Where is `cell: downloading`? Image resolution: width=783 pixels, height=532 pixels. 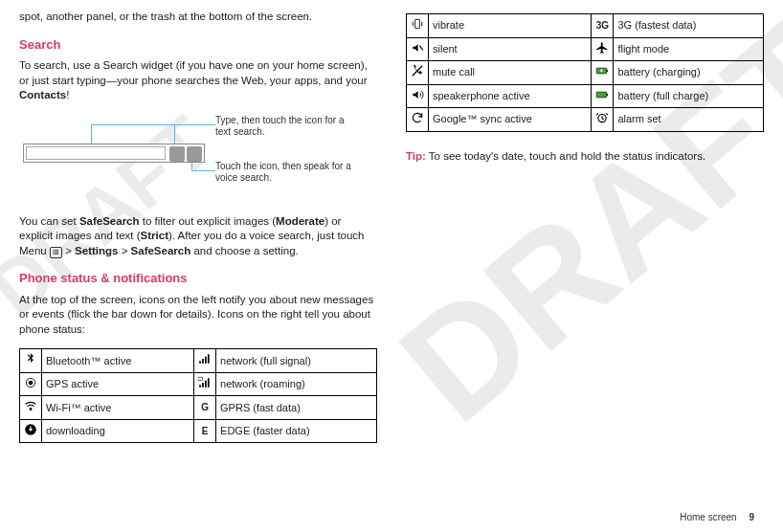
cell: downloading is located at coordinates (119, 431).